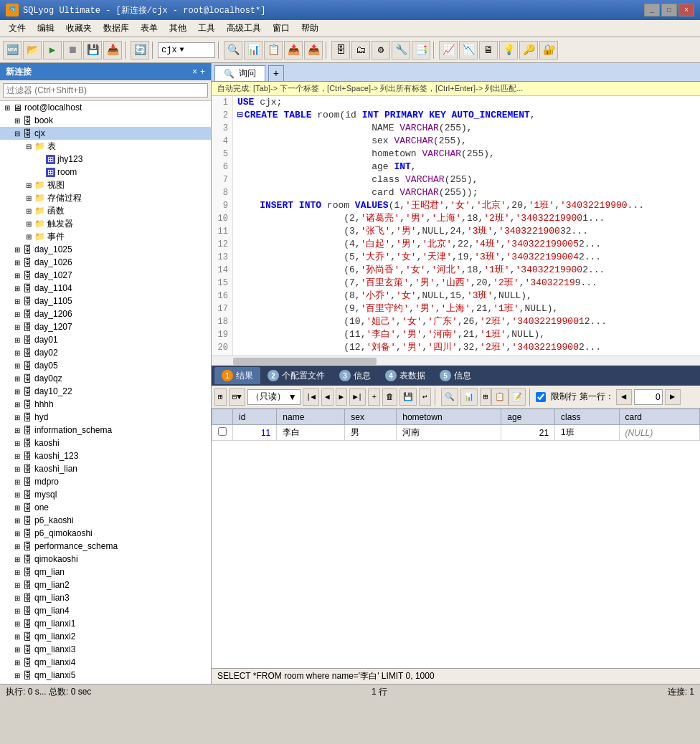 The height and width of the screenshot is (744, 700). Describe the element at coordinates (105, 224) in the screenshot. I see `tree-item-triggers-folder: ⊞ 📁 触发器` at that location.